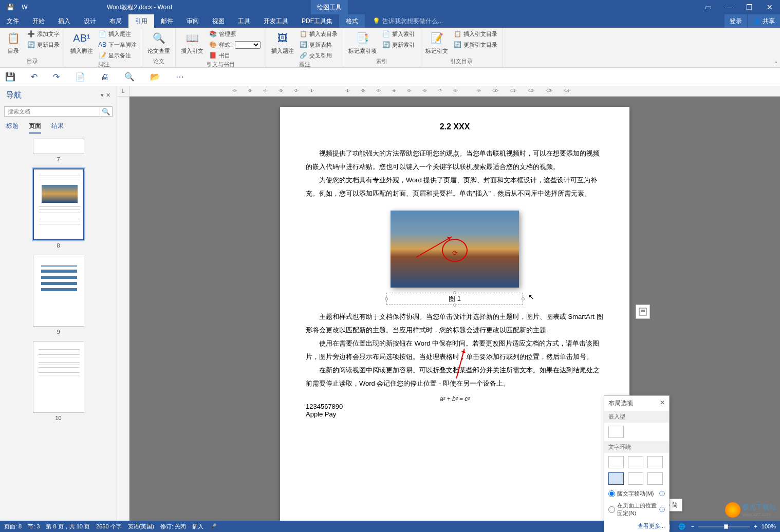 The image size is (780, 532). Describe the element at coordinates (769, 526) in the screenshot. I see `zoom-level: 100%` at that location.